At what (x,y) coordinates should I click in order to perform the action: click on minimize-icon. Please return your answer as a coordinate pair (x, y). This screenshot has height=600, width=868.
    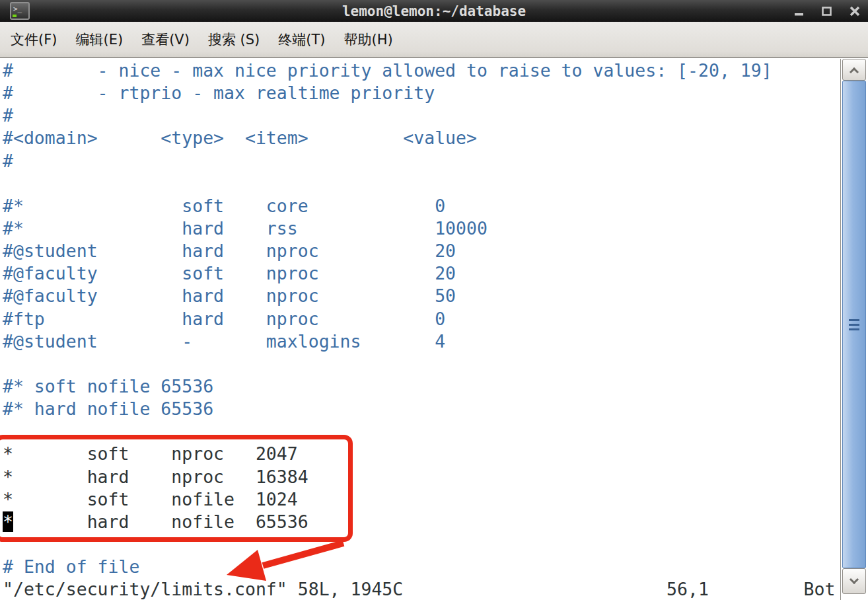
    Looking at the image, I should click on (799, 11).